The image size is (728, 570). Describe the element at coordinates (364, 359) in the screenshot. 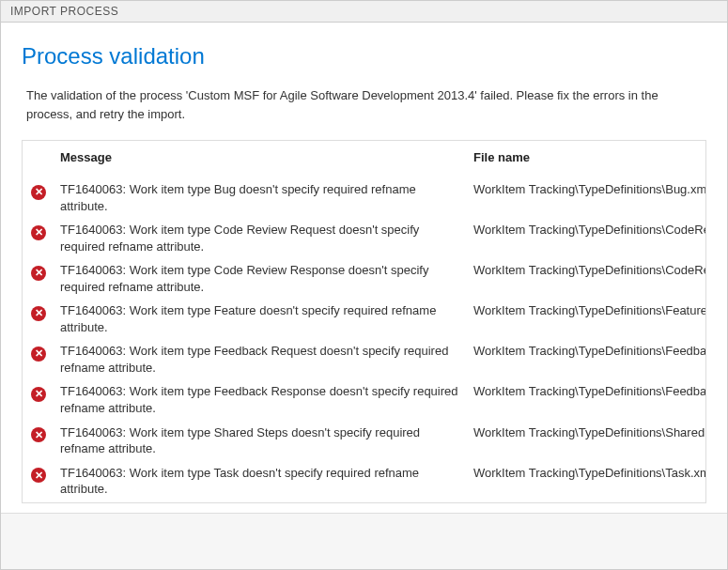

I see `table-row: ✕TF1640063: Work item type Feedback Requ…` at that location.